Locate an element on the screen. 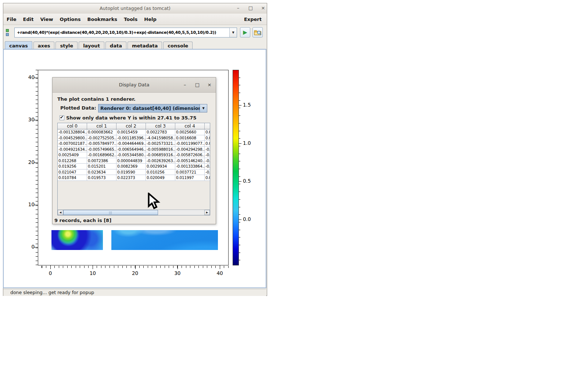 The image size is (588, 386). table-cell: -0.001199077... is located at coordinates (190, 144).